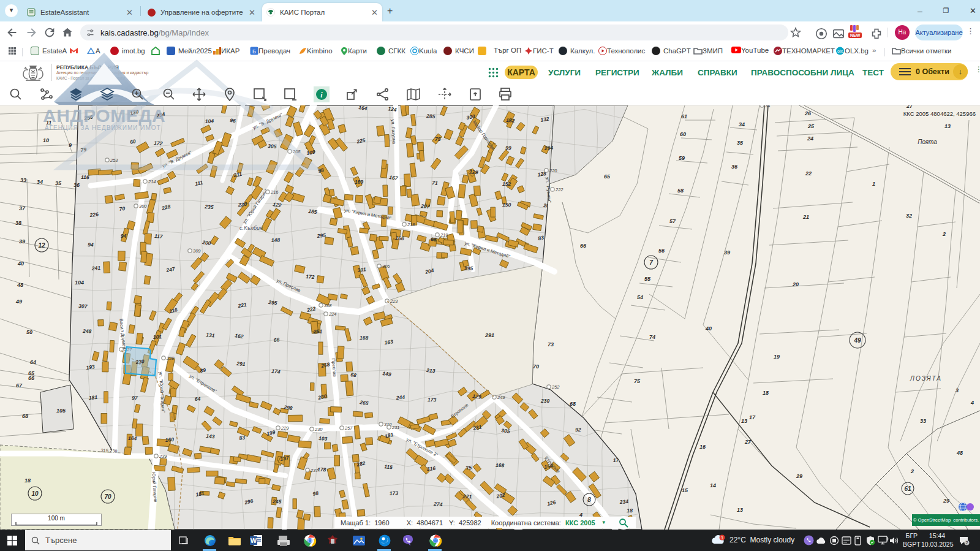 Image resolution: width=980 pixels, height=551 pixels. I want to click on svg-text: 66, so click(32, 378).